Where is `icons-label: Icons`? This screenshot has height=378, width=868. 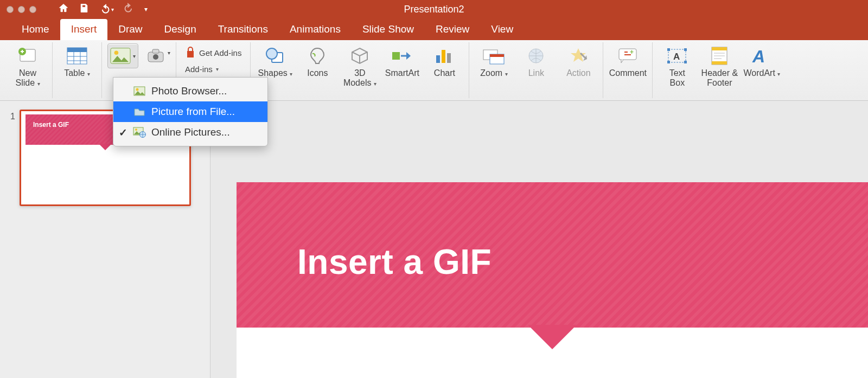 icons-label: Icons is located at coordinates (317, 73).